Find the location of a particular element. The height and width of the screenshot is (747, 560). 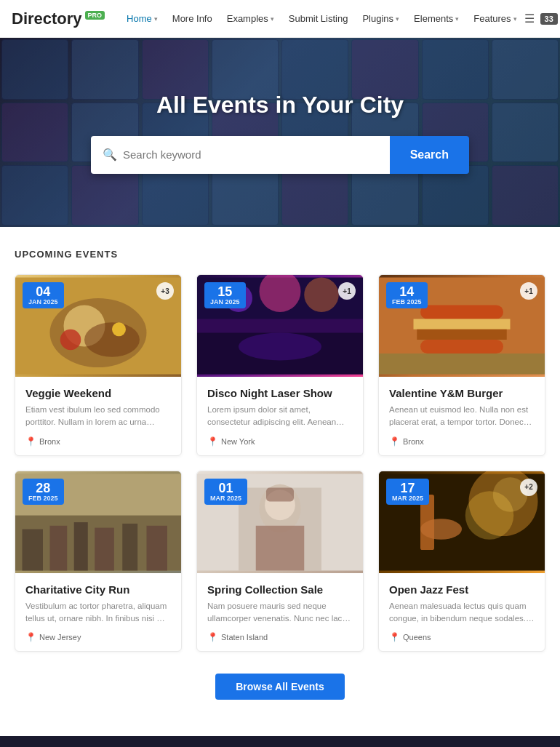

search-icon: 🔍 is located at coordinates (110, 154).